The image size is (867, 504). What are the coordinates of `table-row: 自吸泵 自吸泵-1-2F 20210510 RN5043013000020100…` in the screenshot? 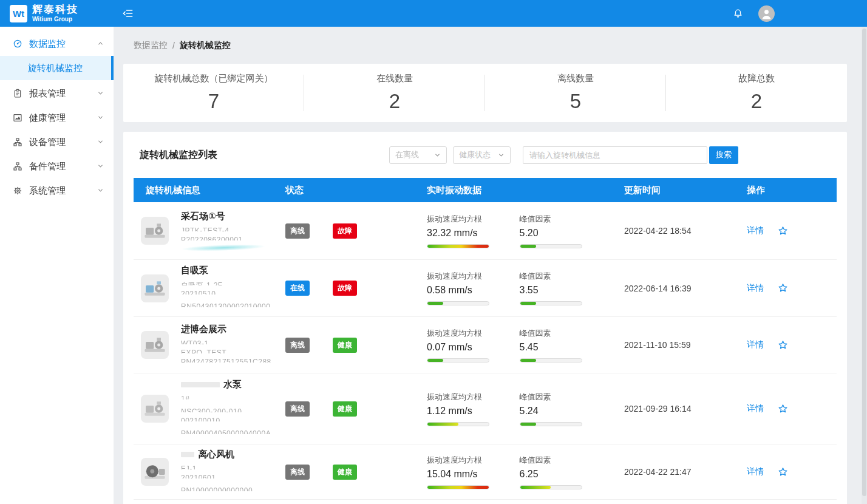 It's located at (485, 288).